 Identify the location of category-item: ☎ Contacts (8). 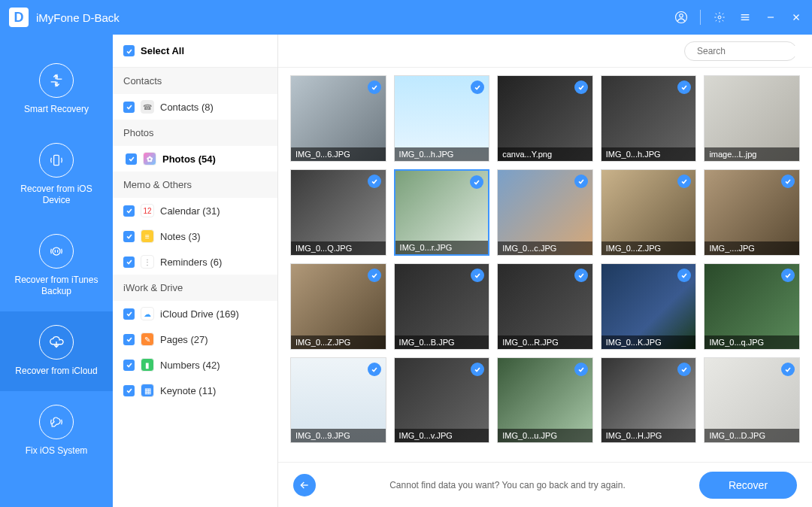
(195, 107).